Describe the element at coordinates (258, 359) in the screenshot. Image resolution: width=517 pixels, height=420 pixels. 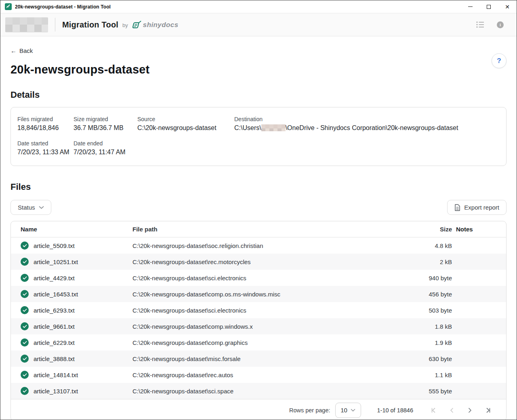
I see `table-row: article_3888.txtC:\20k-newsgroups-datase…` at that location.